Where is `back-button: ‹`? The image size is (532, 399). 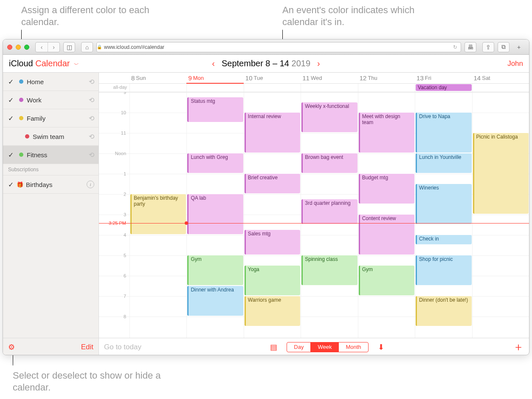
back-button: ‹ is located at coordinates (42, 47).